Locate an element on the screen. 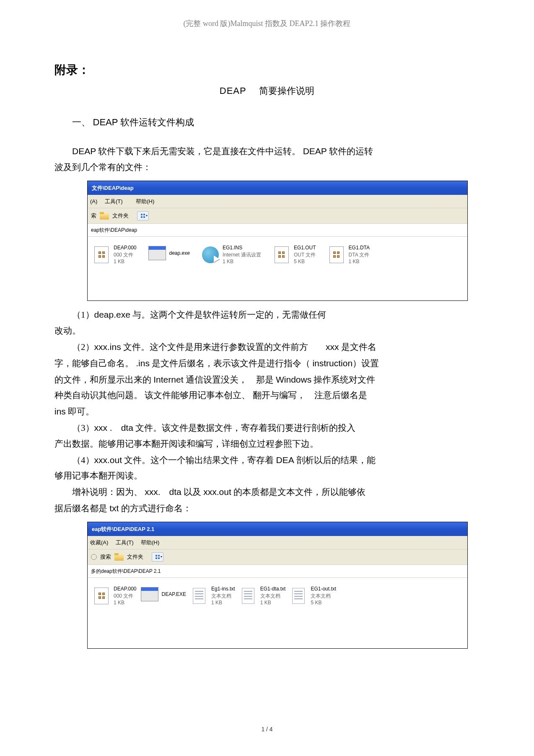 The height and width of the screenshot is (756, 534). p2c-a: 的文件，和所显示出来的 is located at coordinates (104, 380).